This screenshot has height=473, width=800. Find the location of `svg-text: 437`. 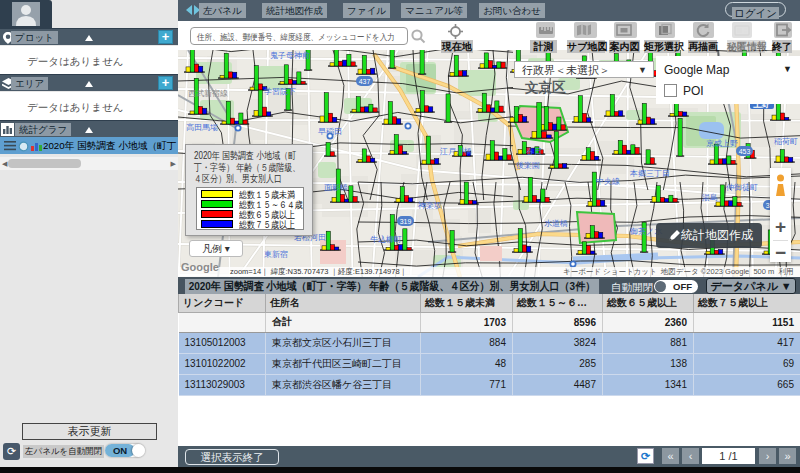

svg-text: 437 is located at coordinates (365, 82).